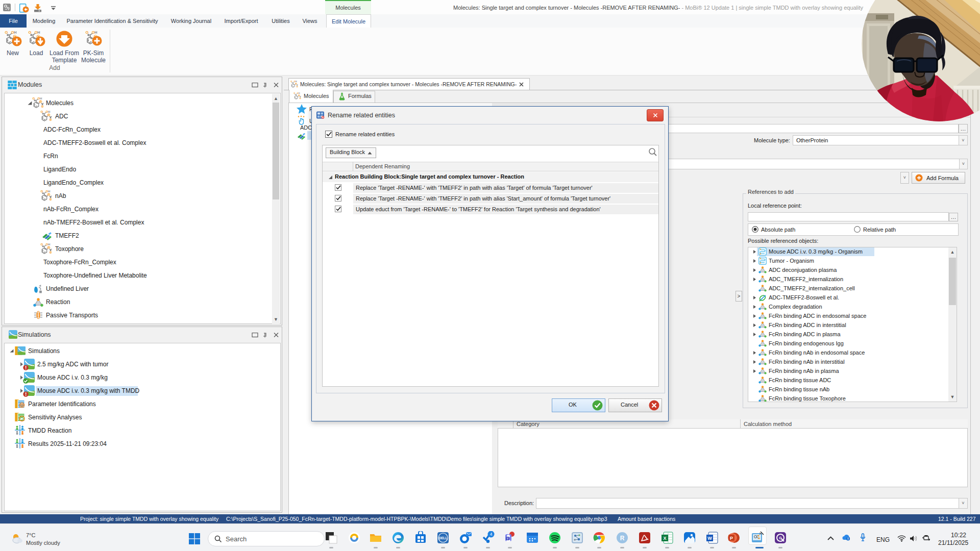 This screenshot has height=551, width=980. What do you see at coordinates (491, 534) in the screenshot?
I see `svg-text: 4` at bounding box center [491, 534].